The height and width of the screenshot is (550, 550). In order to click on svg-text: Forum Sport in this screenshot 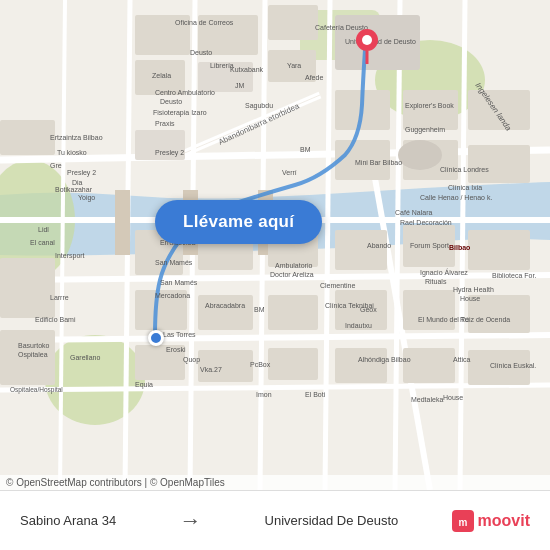, I will do `click(430, 246)`.